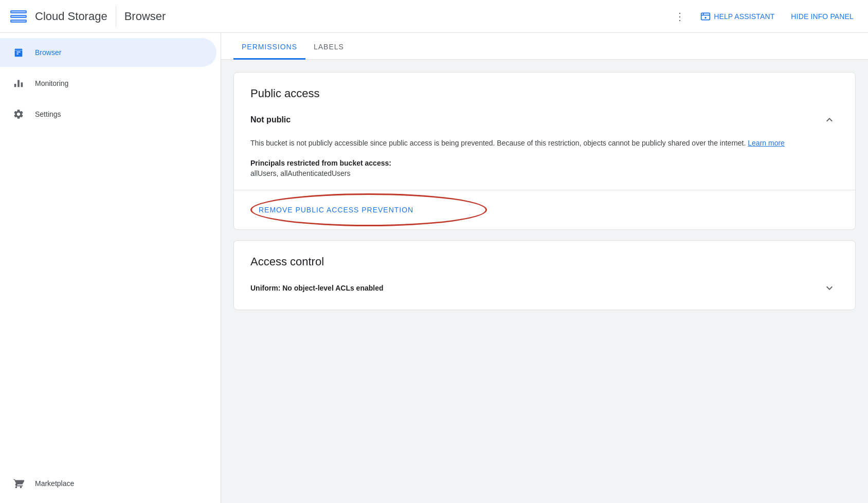  What do you see at coordinates (19, 114) in the screenshot?
I see `settings-icon` at bounding box center [19, 114].